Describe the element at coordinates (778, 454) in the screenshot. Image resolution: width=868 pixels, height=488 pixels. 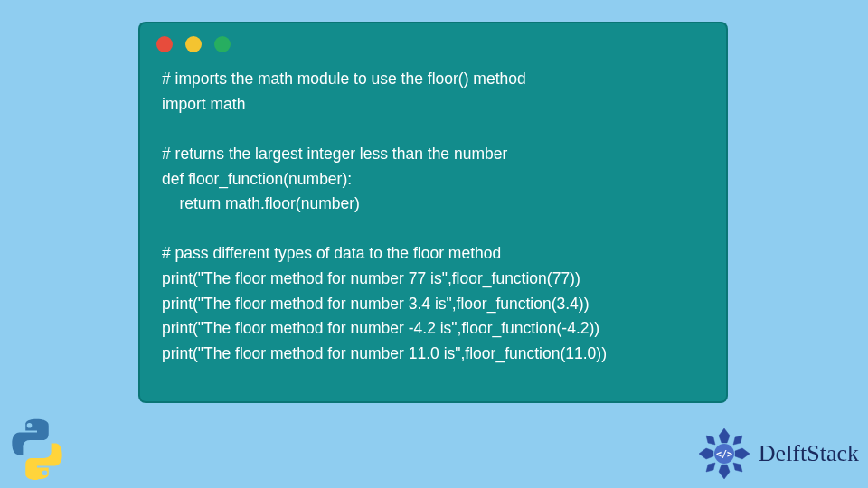
I see `delft-brand: </> DelftStack` at that location.